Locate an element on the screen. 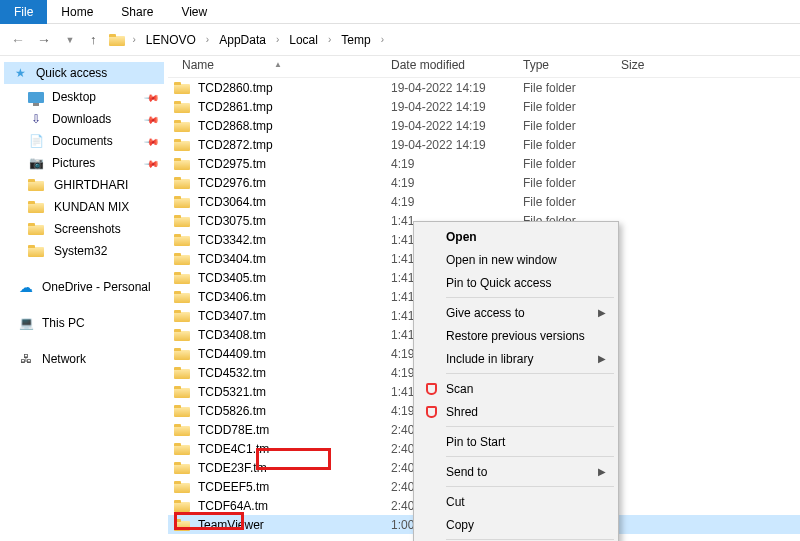  crumb-local: Local is located at coordinates (304, 40).